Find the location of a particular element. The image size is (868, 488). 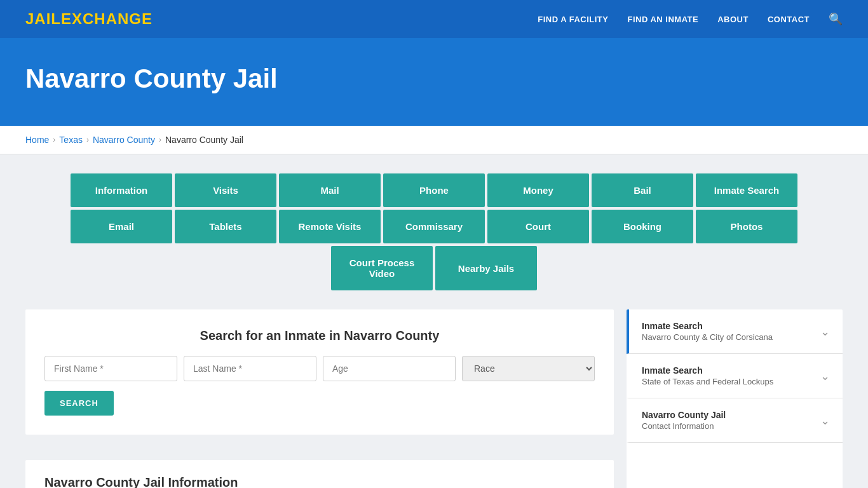

nav-find-facility: FIND A FACILITY is located at coordinates (573, 19).